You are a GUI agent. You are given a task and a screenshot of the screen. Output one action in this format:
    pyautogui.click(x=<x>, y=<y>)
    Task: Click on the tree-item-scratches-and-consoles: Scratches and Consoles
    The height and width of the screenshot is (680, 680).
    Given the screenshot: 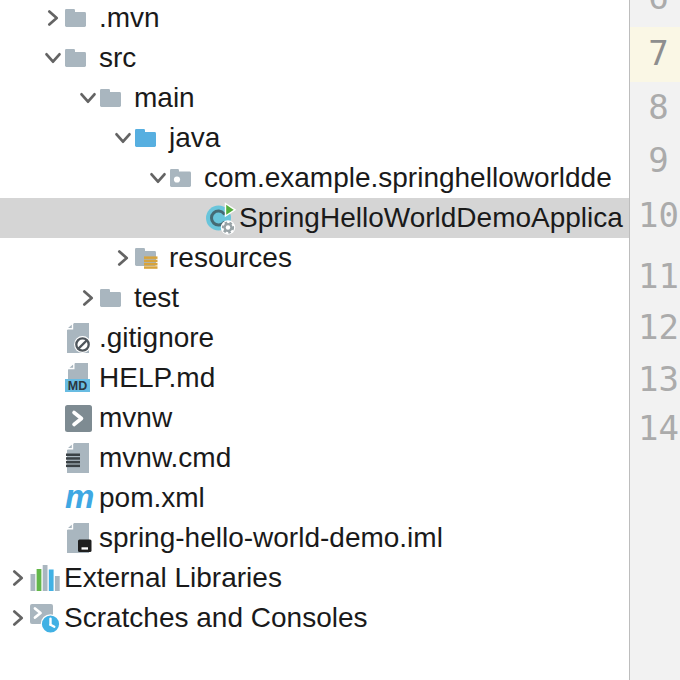 What is the action you would take?
    pyautogui.click(x=314, y=618)
    